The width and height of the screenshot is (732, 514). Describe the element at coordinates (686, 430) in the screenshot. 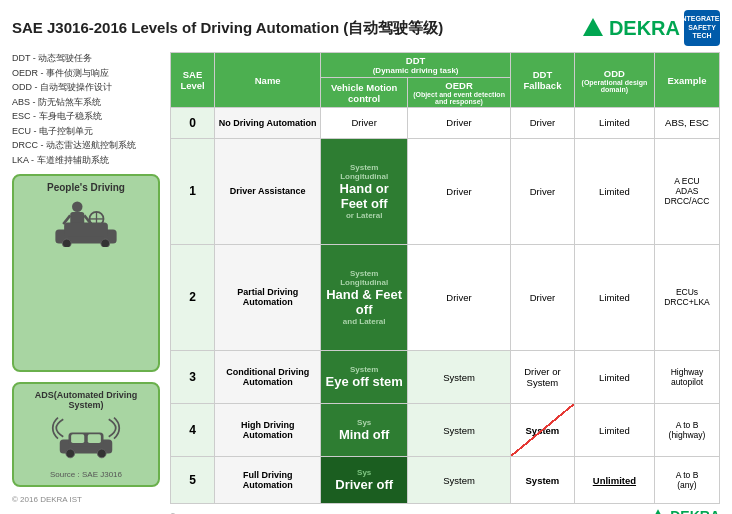

I see `example-cell: A to B(highway)` at that location.